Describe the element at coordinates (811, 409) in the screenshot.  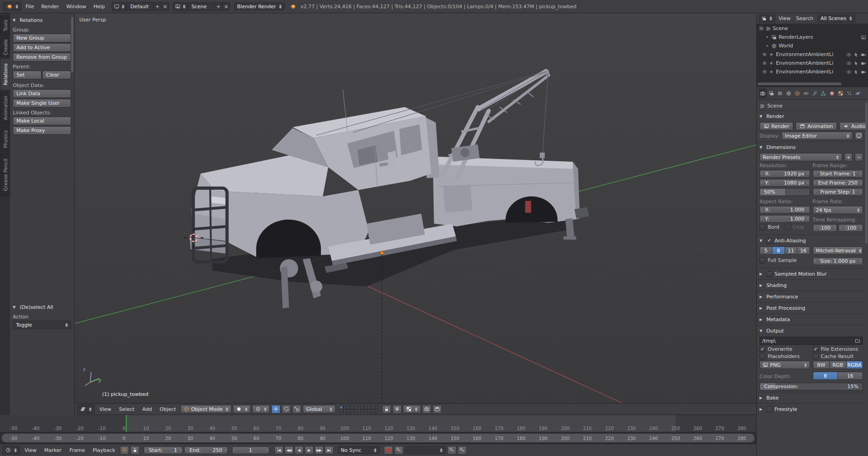
I see `freestyle-panel-header: ▶ Freestyle` at that location.